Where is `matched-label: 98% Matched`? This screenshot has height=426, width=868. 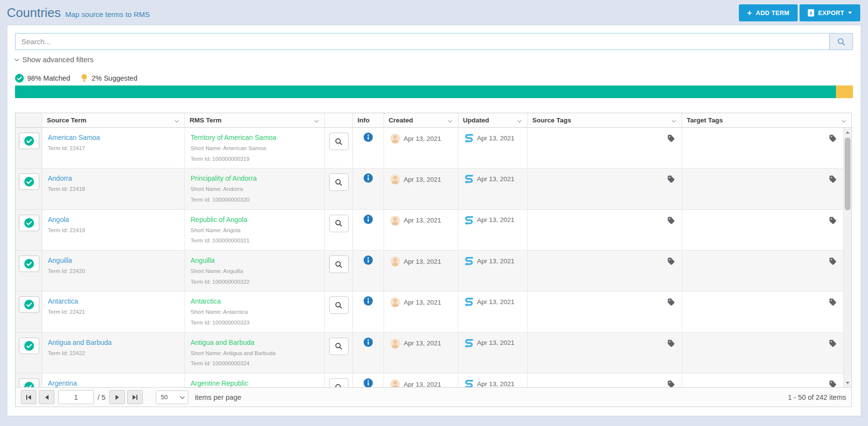
matched-label: 98% Matched is located at coordinates (49, 78).